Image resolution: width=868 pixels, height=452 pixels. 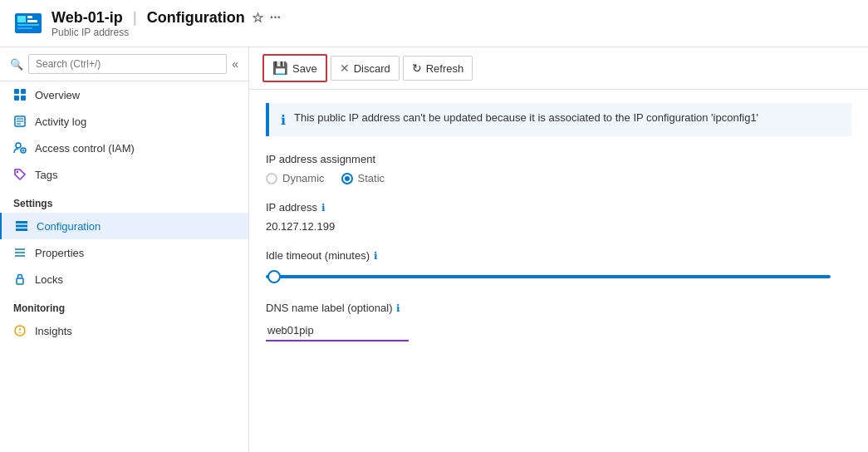 What do you see at coordinates (20, 148) in the screenshot?
I see `access-control-icon` at bounding box center [20, 148].